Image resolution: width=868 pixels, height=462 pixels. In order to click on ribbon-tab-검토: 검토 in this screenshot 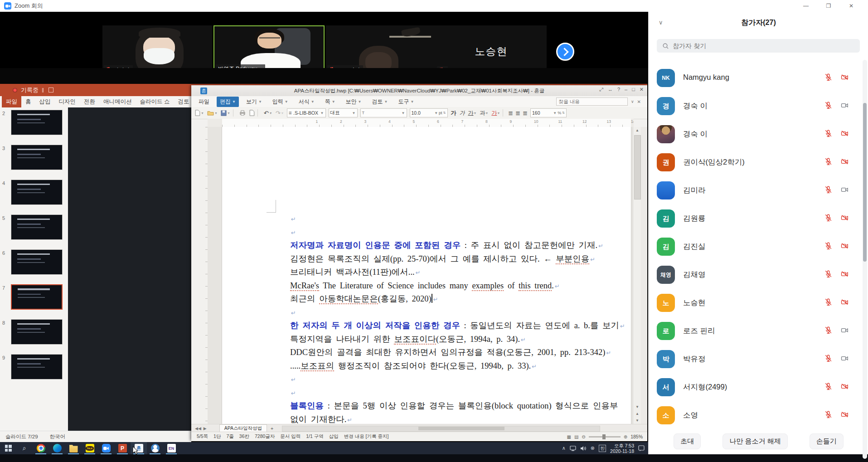, I will do `click(183, 102)`.